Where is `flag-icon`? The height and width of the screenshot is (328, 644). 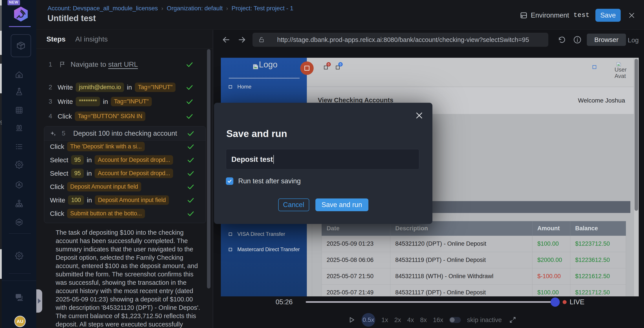 flag-icon is located at coordinates (62, 65).